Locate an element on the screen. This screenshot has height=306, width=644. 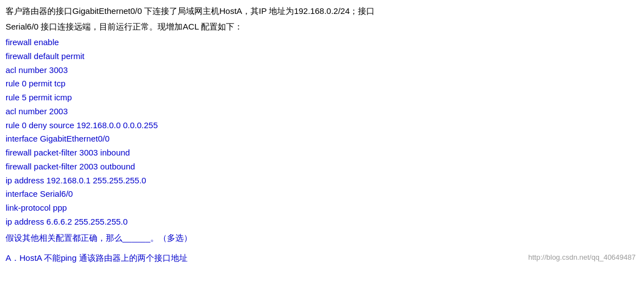
code-line-14: ip address 6.6.6.2 255.255.255.0 is located at coordinates (322, 222).